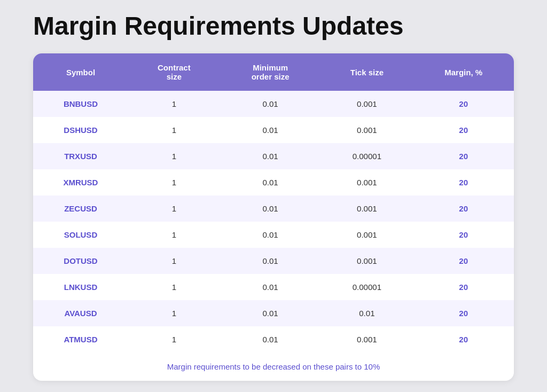 Image resolution: width=547 pixels, height=392 pixels. I want to click on cell-tick-size: 0.01, so click(366, 313).